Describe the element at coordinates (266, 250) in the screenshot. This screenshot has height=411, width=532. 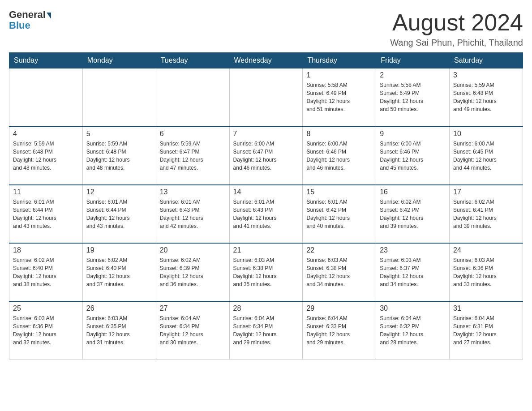
I see `day-number: 21` at that location.